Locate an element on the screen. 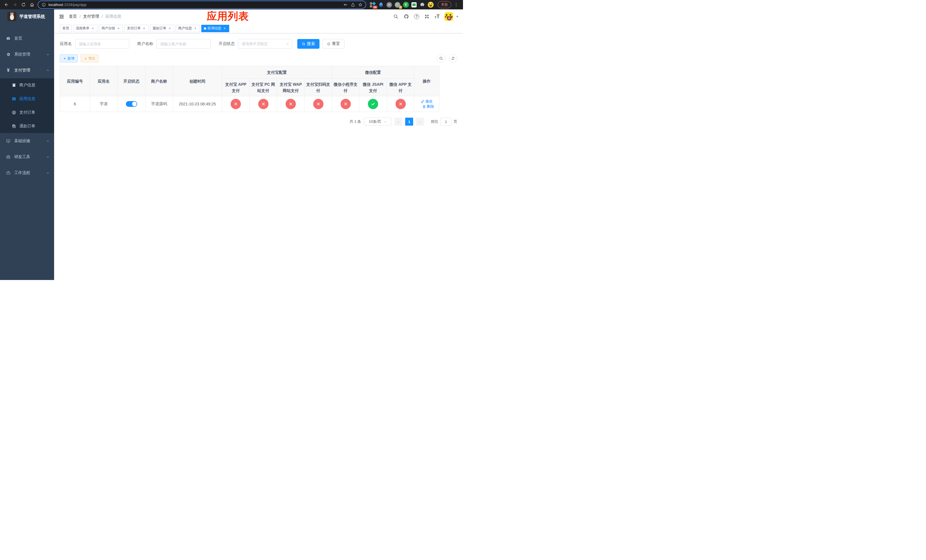 The height and width of the screenshot is (560, 926). tab-home: 首页 is located at coordinates (66, 29).